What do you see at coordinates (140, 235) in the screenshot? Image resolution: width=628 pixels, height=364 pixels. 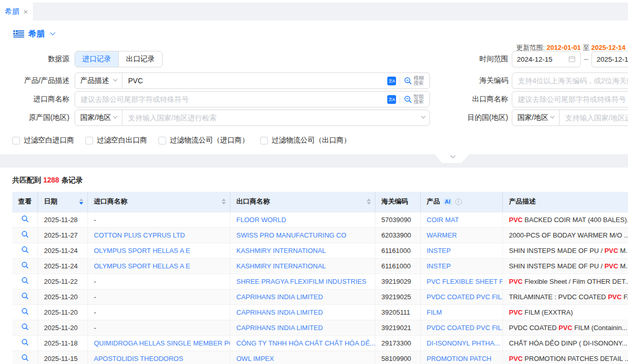 I see `importer-link: COTTON PLUS CYPRUS LTD` at bounding box center [140, 235].